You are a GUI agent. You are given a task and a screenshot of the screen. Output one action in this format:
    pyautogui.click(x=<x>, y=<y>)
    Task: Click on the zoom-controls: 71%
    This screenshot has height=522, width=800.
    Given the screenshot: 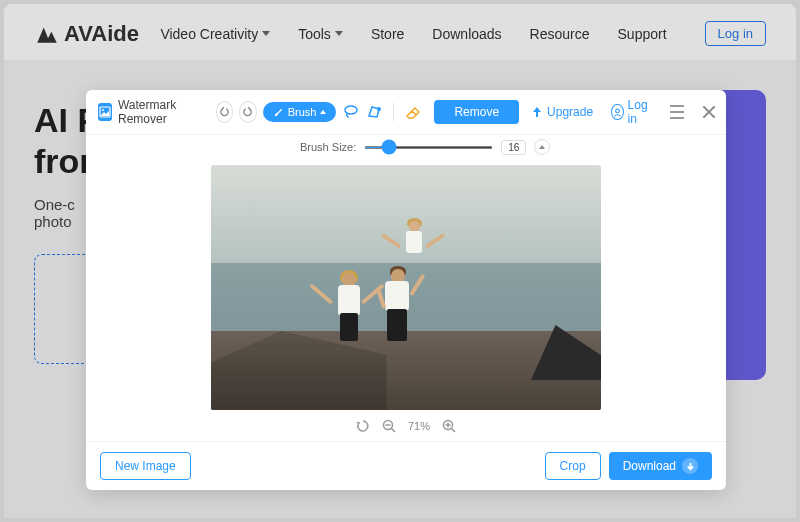 What is the action you would take?
    pyautogui.click(x=406, y=426)
    